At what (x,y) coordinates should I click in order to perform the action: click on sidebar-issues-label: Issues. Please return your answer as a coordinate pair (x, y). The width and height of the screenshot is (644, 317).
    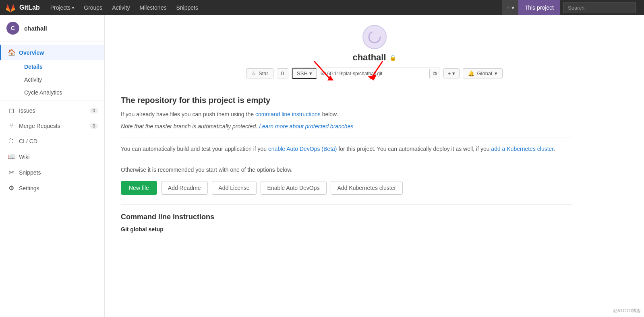
    Looking at the image, I should click on (27, 111).